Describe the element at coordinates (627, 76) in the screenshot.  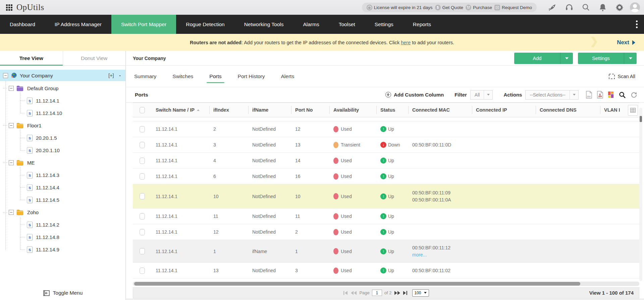
I see `scan-all-button: Scan All` at that location.